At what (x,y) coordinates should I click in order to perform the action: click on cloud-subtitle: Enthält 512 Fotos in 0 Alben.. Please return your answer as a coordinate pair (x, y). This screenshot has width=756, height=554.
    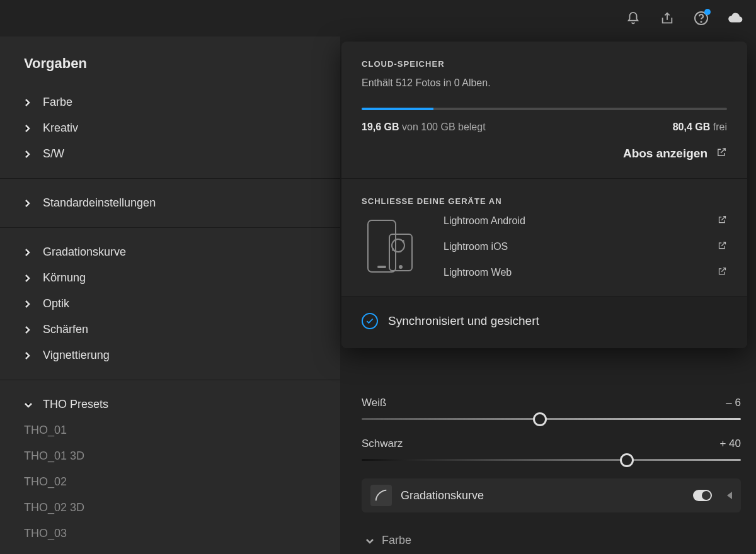
    Looking at the image, I should click on (544, 83).